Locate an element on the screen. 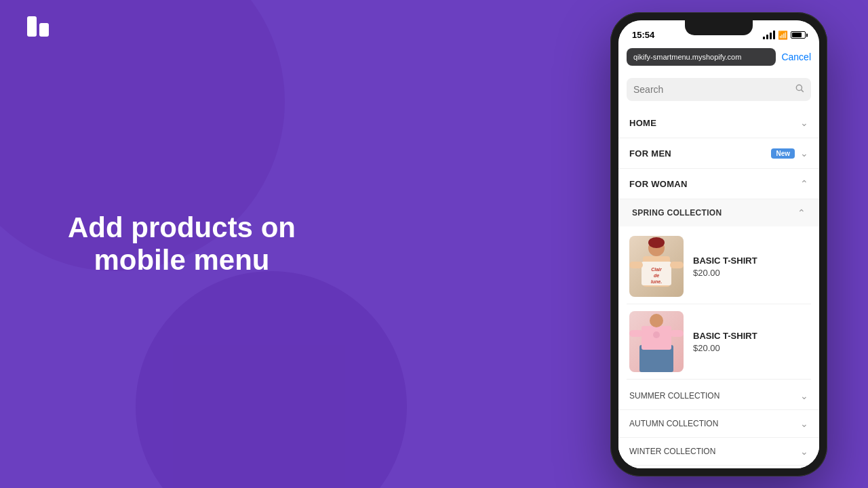 This screenshot has width=868, height=488. wifi-icon: 📶 is located at coordinates (783, 35).